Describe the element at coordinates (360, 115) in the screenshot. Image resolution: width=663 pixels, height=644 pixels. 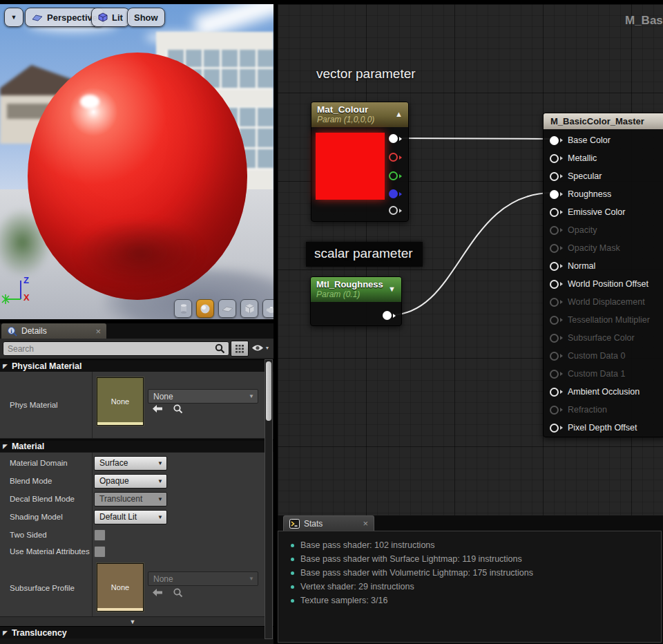
I see `node-header: Mat_Colour Param (1,0,0,0) ▲` at that location.